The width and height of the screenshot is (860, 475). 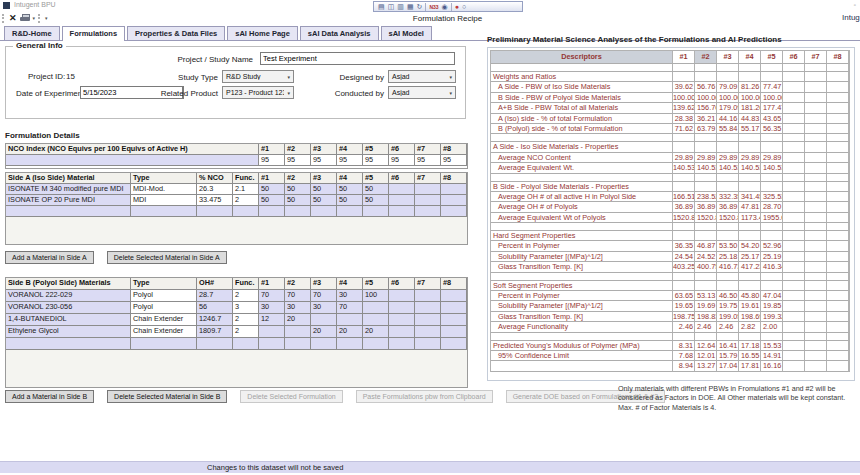 I want to click on grid-cell: 12, so click(x=272, y=320).